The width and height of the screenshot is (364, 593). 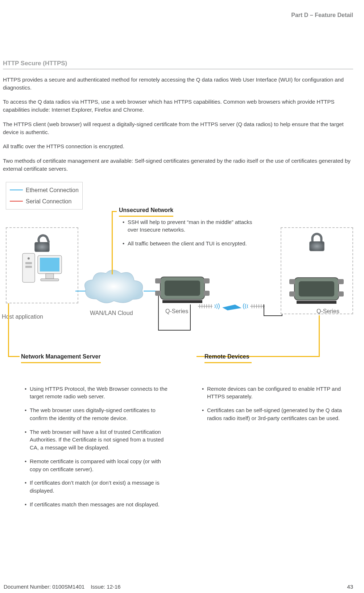 What do you see at coordinates (276, 404) in the screenshot?
I see `remote-bullets: Remote devices can be configured to enab…` at bounding box center [276, 404].